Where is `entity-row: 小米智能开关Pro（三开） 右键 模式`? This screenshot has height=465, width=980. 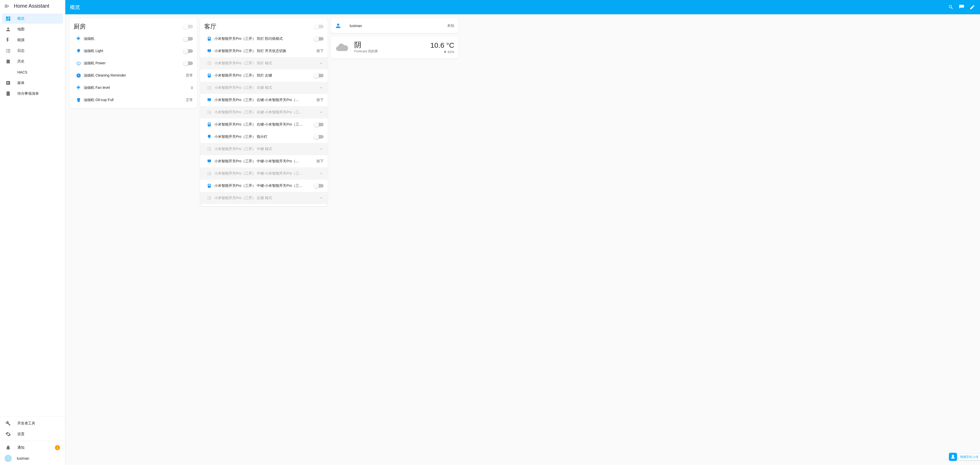 entity-row: 小米智能开关Pro（三开） 右键 模式 is located at coordinates (264, 88).